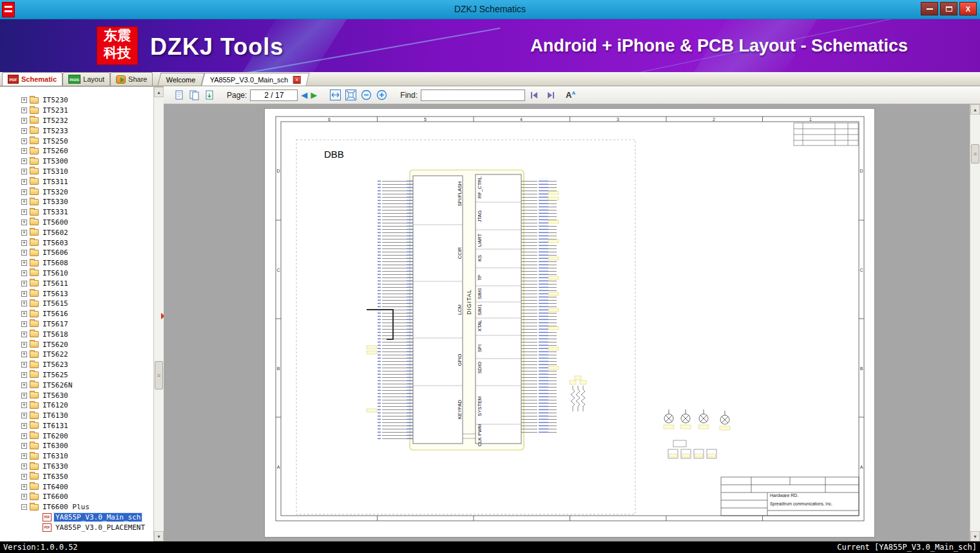 Image resolution: width=980 pixels, height=553 pixels. What do you see at coordinates (88, 253) in the screenshot?
I see `tree-folder-item: +IT5606` at bounding box center [88, 253].